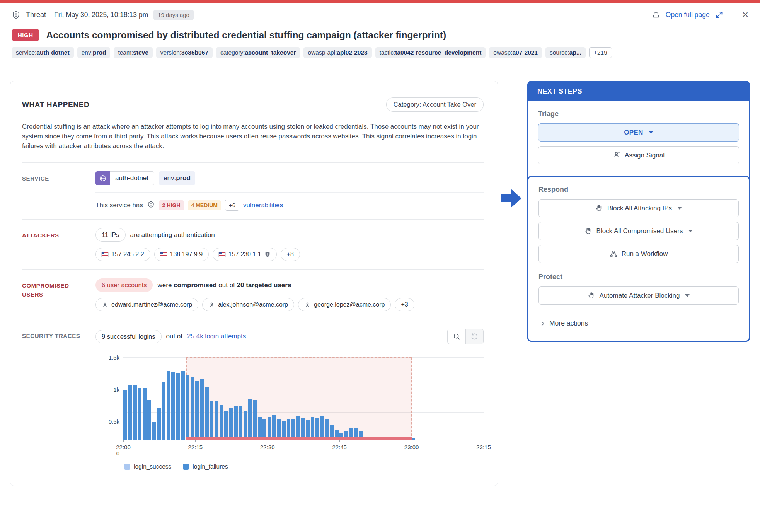  I want to click on workflow-icon, so click(614, 254).